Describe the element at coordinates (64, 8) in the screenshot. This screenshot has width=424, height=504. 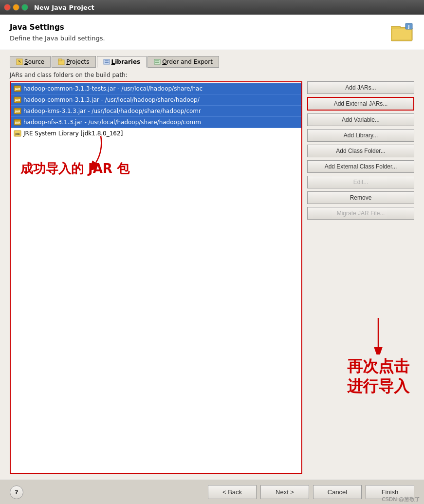
I see `window-title: New Java Project` at that location.